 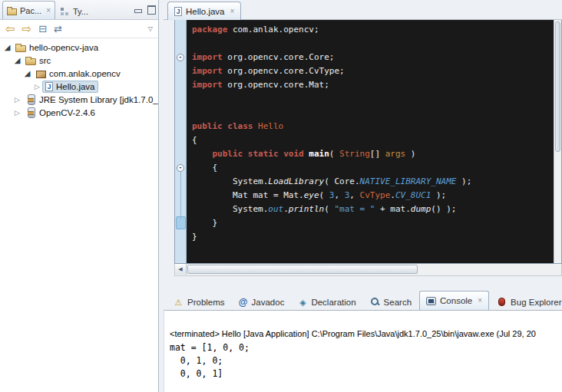 I want to click on horizontal-scrollbar: ◀, so click(x=369, y=270).